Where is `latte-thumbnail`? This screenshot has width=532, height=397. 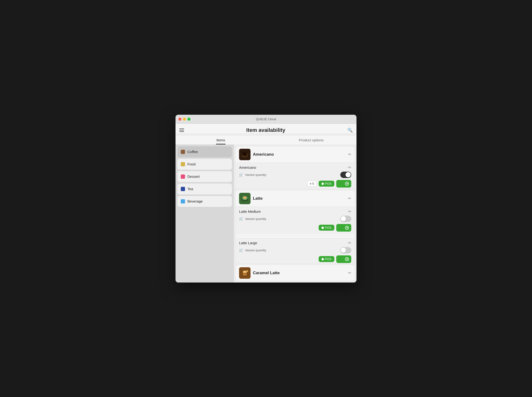 latte-thumbnail is located at coordinates (245, 198).